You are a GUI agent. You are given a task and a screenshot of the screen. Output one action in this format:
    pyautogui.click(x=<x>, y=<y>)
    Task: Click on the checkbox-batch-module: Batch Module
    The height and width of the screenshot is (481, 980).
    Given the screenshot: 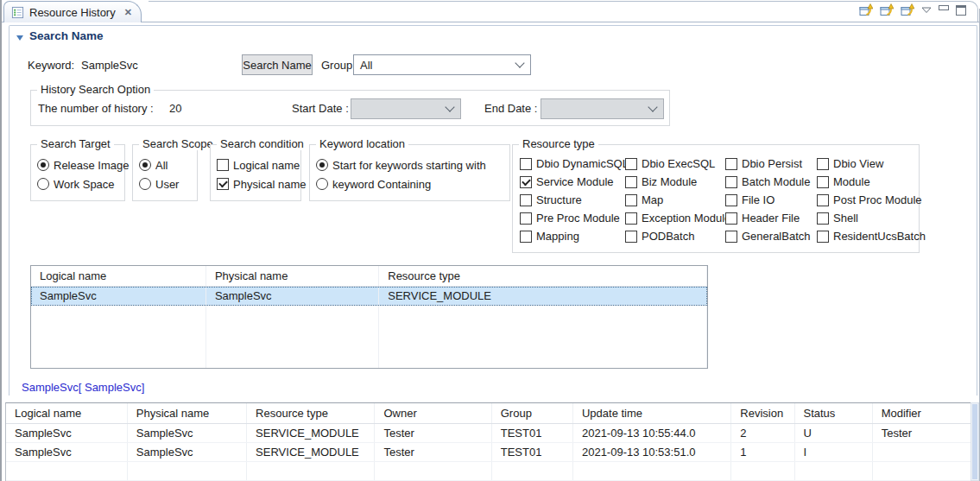 What is the action you would take?
    pyautogui.click(x=771, y=181)
    